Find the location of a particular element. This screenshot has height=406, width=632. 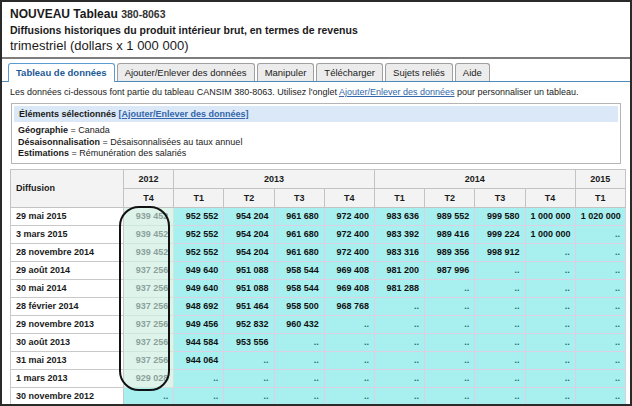

table-row: 28 février 2014937 256948 692951 464958 … is located at coordinates (318, 306).